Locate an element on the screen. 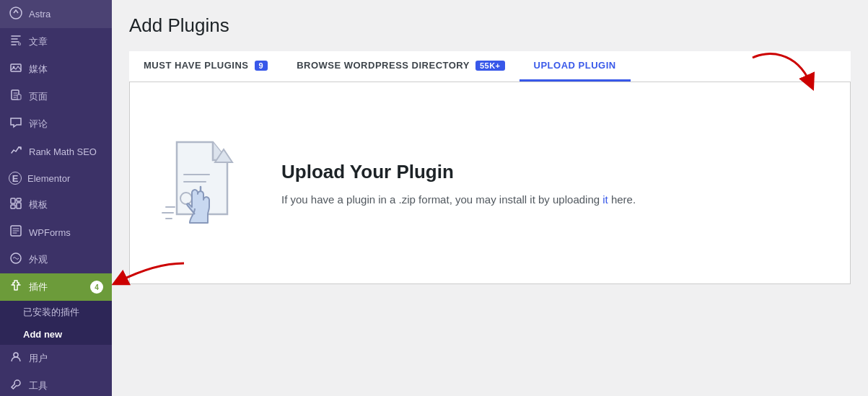 This screenshot has width=868, height=396. tab-must-have-badge: 9 is located at coordinates (261, 66).